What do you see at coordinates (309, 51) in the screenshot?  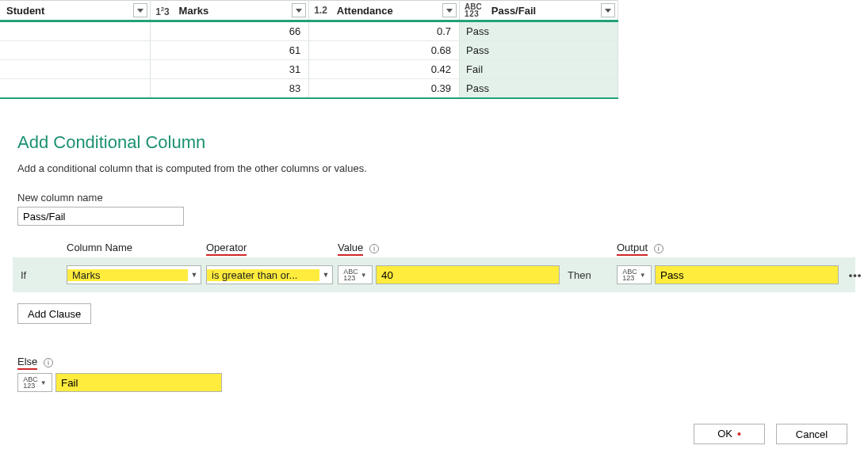 I see `table-row: 61 0.68 Pass` at bounding box center [309, 51].